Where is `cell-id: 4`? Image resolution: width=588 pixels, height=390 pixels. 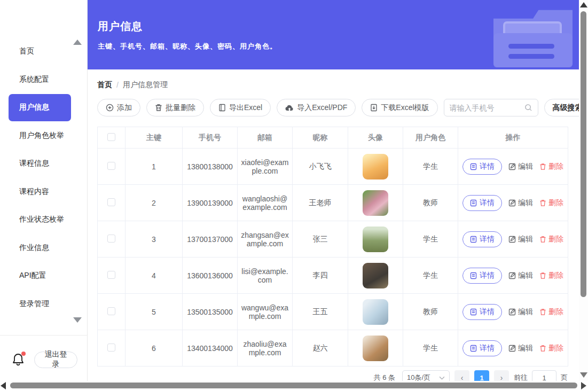 cell-id: 4 is located at coordinates (154, 276).